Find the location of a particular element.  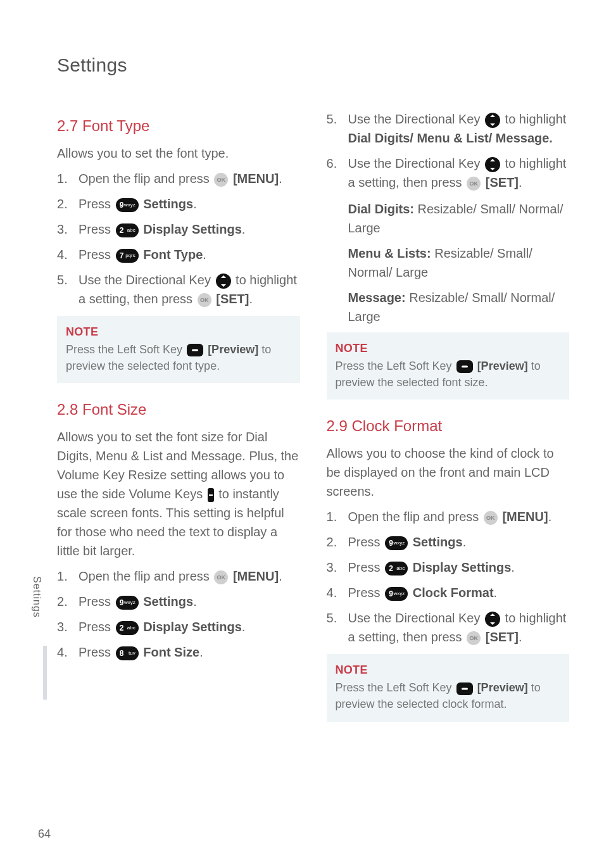

note-font-size: NOTE Press the Left Soft Key [Preview] t… is located at coordinates (448, 366).